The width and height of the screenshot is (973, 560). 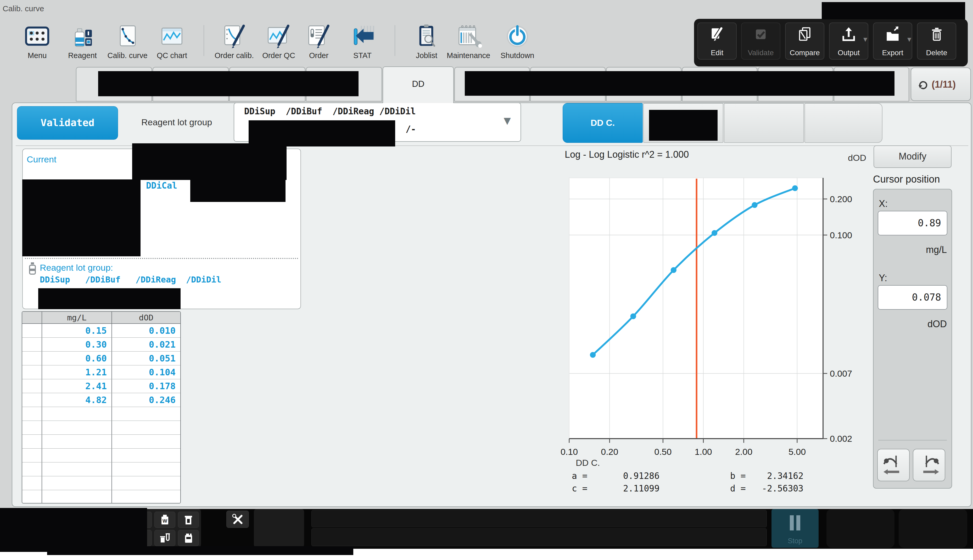 What do you see at coordinates (469, 44) in the screenshot?
I see `toolbar-button-maintenance: Maintenance` at bounding box center [469, 44].